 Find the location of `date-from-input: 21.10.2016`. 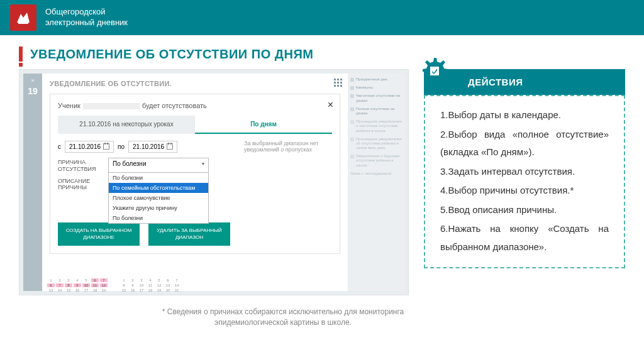

date-from-input: 21.10.2016 is located at coordinates (89, 147).